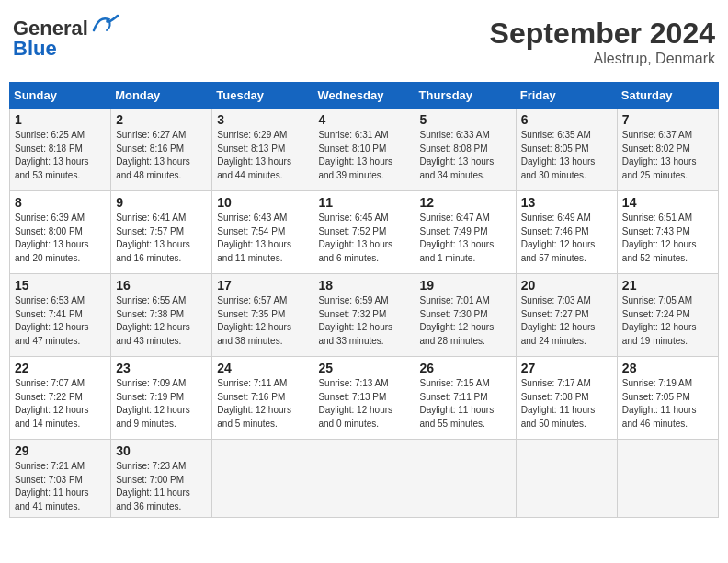  What do you see at coordinates (559, 237) in the screenshot?
I see `day-info: Sunrise: 6:49 AMSunset: 7:46 PMDaylight:…` at bounding box center [559, 237].